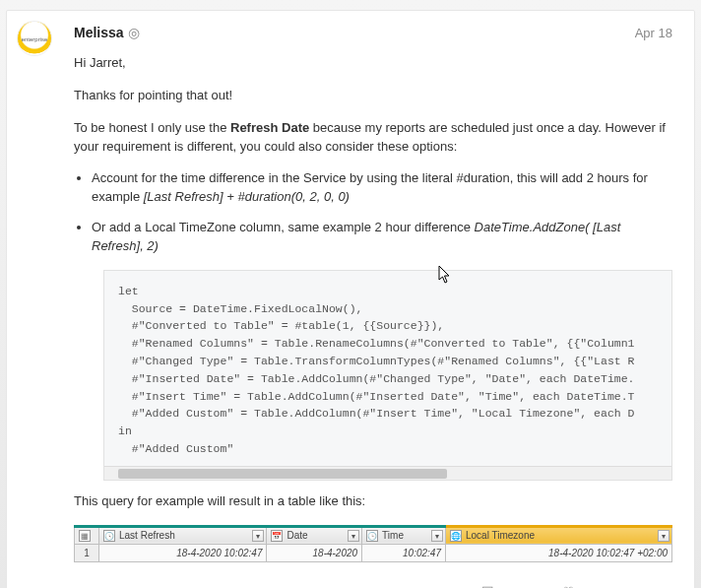 The height and width of the screenshot is (588, 701). What do you see at coordinates (373, 97) in the screenshot?
I see `thanks-line: Thanks for pointing that out!` at bounding box center [373, 97].